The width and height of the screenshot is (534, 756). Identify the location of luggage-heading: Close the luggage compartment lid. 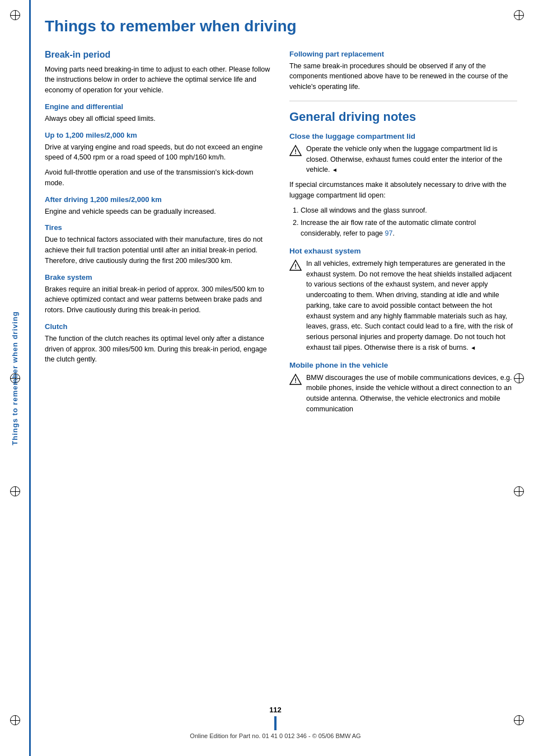
(403, 137).